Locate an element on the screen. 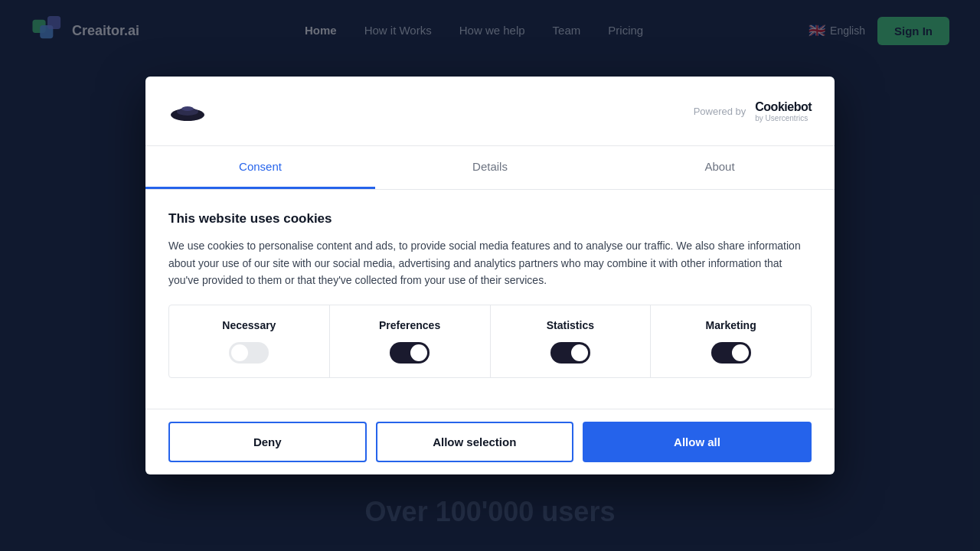 This screenshot has width=980, height=551. cookiebot-logo: Cookiebot by Usercentrics is located at coordinates (783, 112).